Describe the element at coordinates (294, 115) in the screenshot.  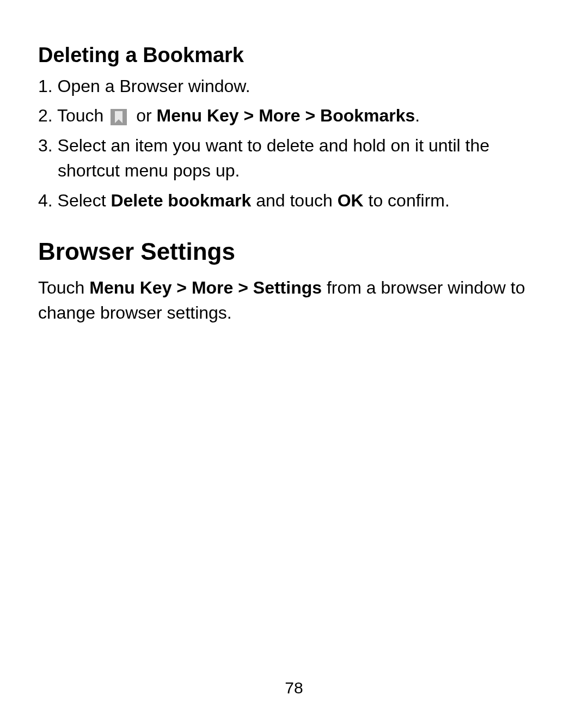
I see `step-2: 2. Touch or Menu Key > More > Bookmarks.` at that location.